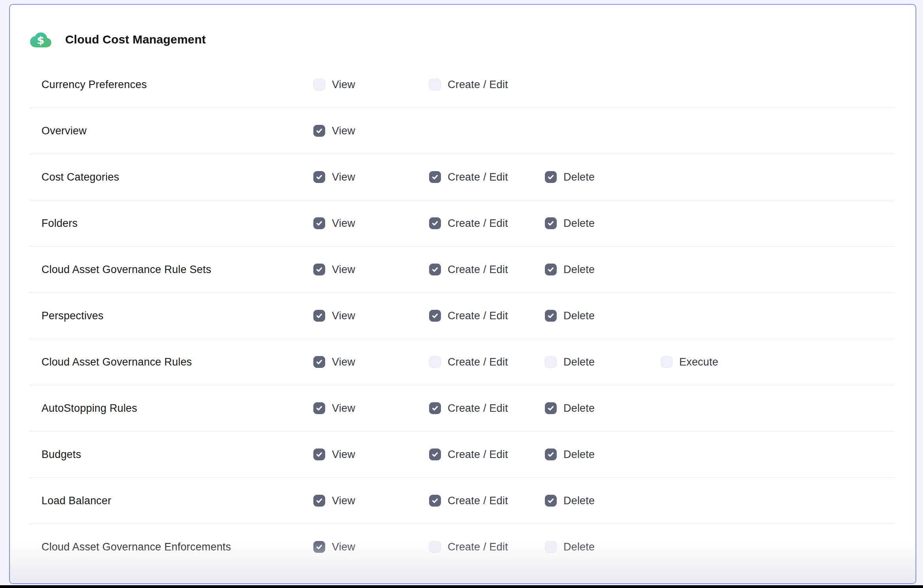 This screenshot has width=923, height=588. I want to click on permission-row: Cost Categories ViewCreate / EditDelete, so click(462, 177).